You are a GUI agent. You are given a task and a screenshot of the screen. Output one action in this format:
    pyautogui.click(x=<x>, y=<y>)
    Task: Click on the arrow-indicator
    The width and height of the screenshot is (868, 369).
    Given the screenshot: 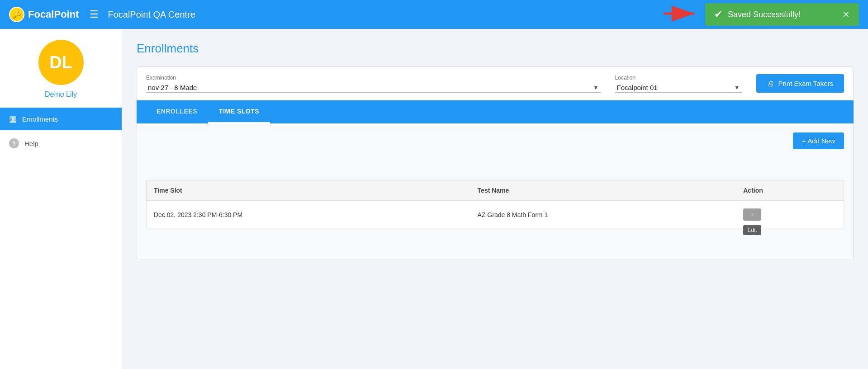 What is the action you would take?
    pyautogui.click(x=682, y=14)
    